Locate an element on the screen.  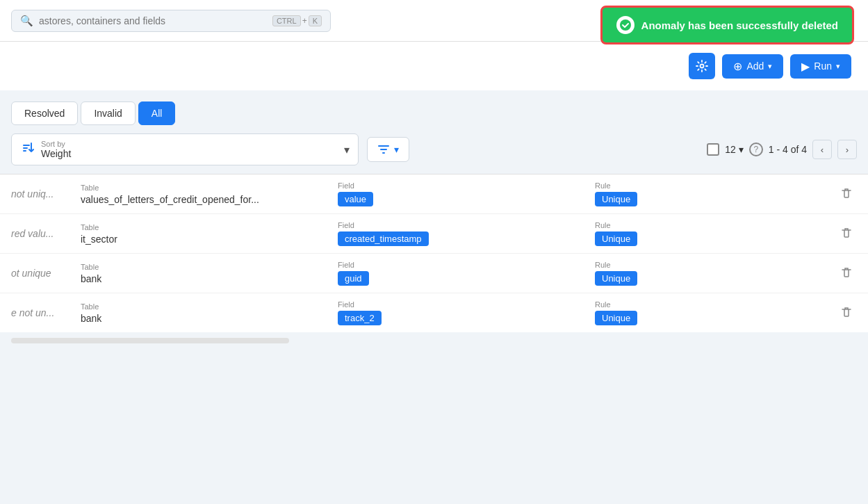
anomaly-col-3: e not un... is located at coordinates (46, 313).